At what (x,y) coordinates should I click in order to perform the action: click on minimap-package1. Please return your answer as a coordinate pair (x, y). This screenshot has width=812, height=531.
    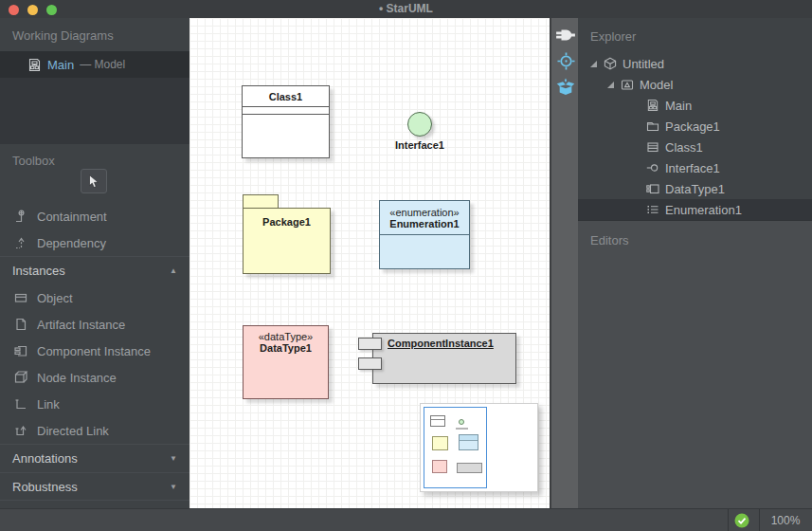
    Looking at the image, I should click on (440, 444).